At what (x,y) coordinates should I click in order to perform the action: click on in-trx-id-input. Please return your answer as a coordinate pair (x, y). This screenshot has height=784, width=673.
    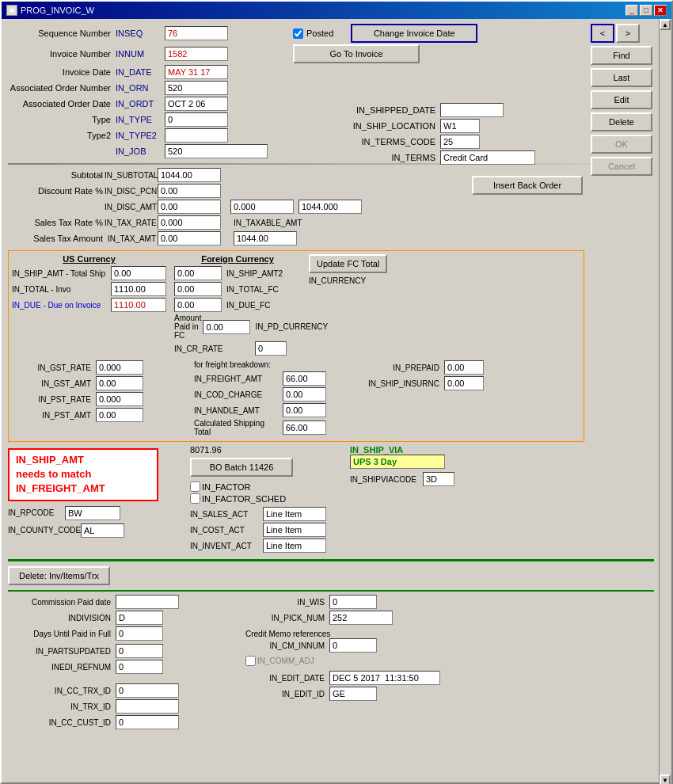
    Looking at the image, I should click on (147, 706).